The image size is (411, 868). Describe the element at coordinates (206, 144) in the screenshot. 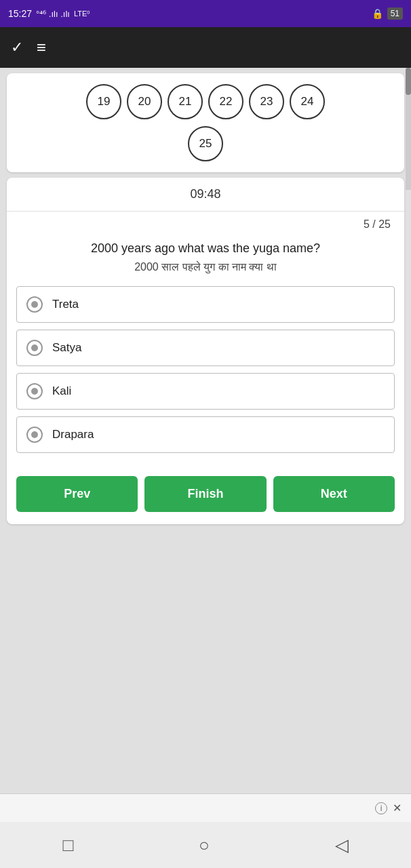

I see `number-25: 25` at that location.